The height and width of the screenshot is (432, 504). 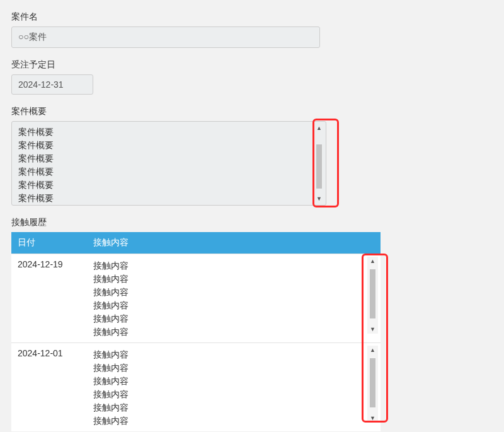 I want to click on overview-textarea: 案件概要 案件概要 案件概要 案件概要 案件概要 案件概要 ▲ ▼, so click(x=169, y=163).